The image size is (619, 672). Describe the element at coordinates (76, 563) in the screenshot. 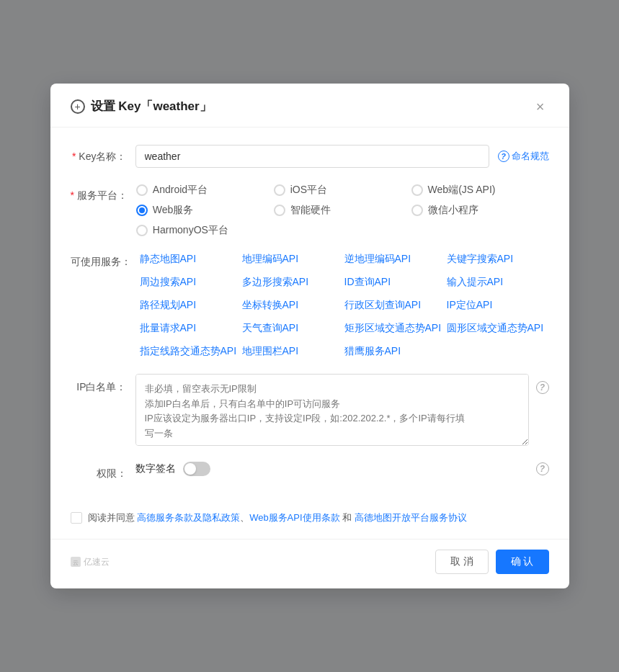

I see `svg-text: 云` at that location.